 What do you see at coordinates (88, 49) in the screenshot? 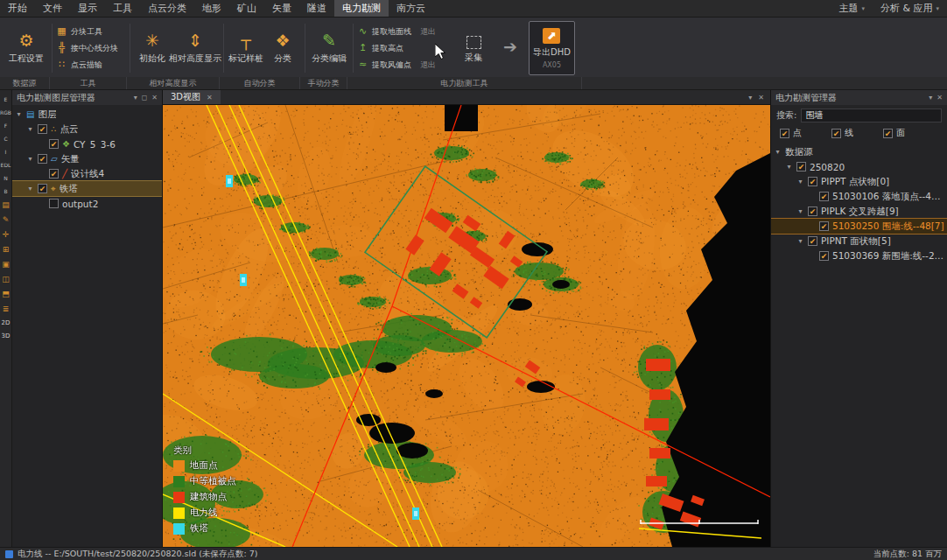
I see `centerline-block-button: ╬接中心线分块` at bounding box center [88, 49].